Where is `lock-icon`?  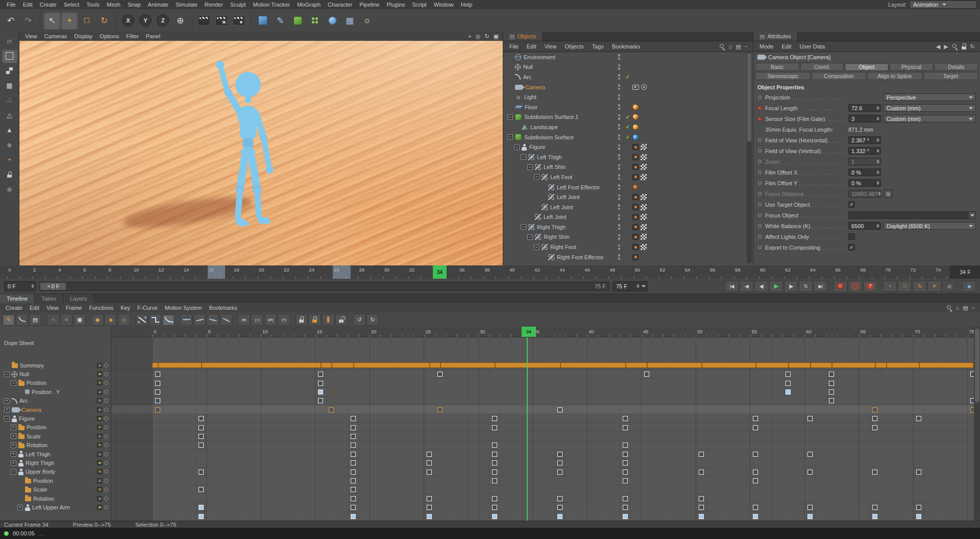
lock-icon is located at coordinates (10, 175).